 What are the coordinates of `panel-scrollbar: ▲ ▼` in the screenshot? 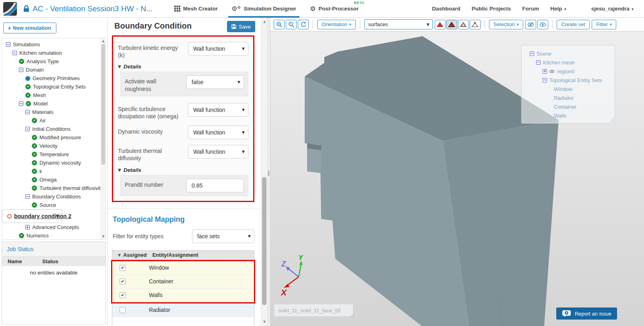 It's located at (264, 172).